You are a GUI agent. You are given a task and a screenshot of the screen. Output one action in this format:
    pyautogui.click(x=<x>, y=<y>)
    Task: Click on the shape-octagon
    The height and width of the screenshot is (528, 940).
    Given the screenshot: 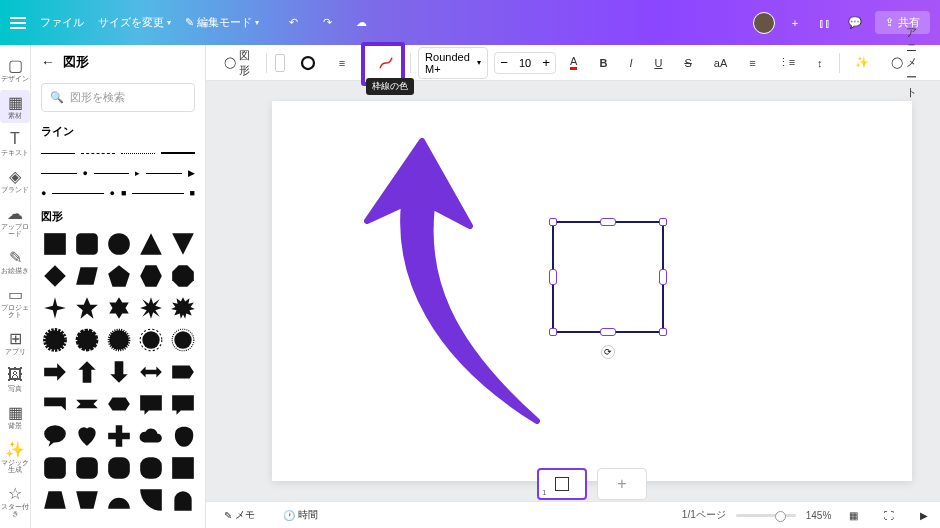 What is the action you would take?
    pyautogui.click(x=183, y=276)
    